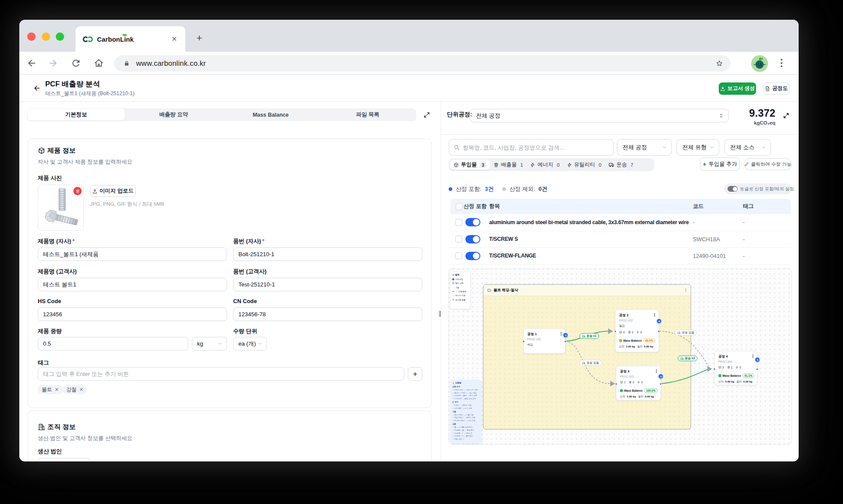 Image resolution: width=843 pixels, height=504 pixels. What do you see at coordinates (171, 63) in the screenshot?
I see `url-text: www.carbonlink.co.kr` at bounding box center [171, 63].